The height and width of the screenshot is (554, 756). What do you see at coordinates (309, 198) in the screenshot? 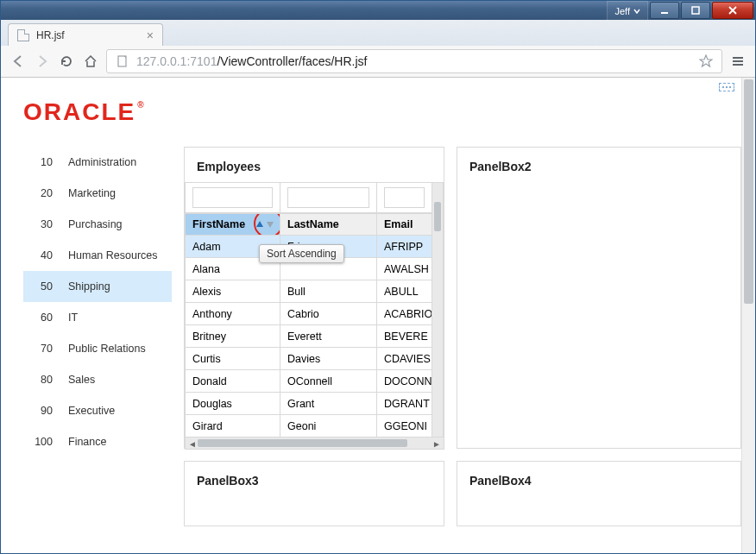
I see `table-filter-row` at bounding box center [309, 198].